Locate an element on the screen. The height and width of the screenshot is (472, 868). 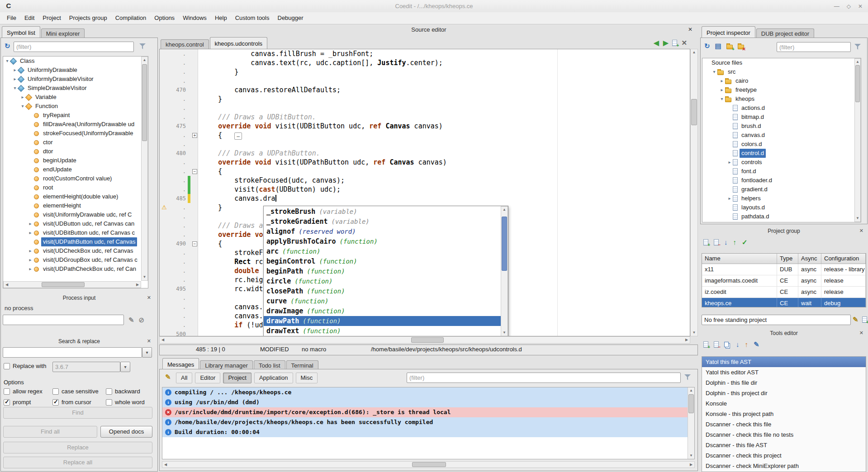
filter-project-button: Project is located at coordinates (237, 378).